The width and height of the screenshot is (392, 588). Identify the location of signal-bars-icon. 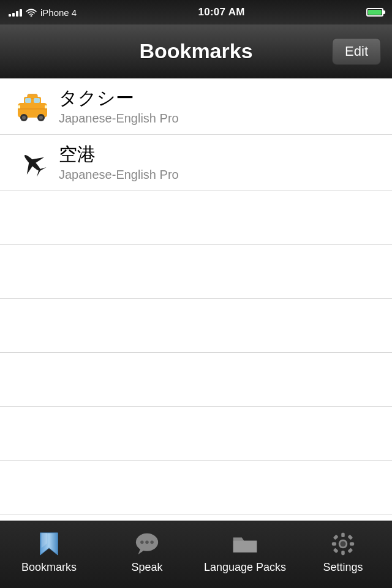
(15, 12).